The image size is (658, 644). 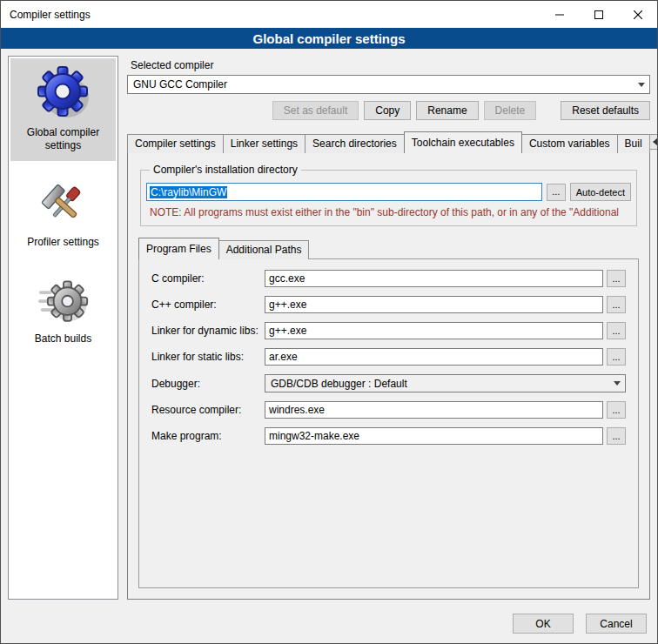 I want to click on window-controls, so click(x=599, y=14).